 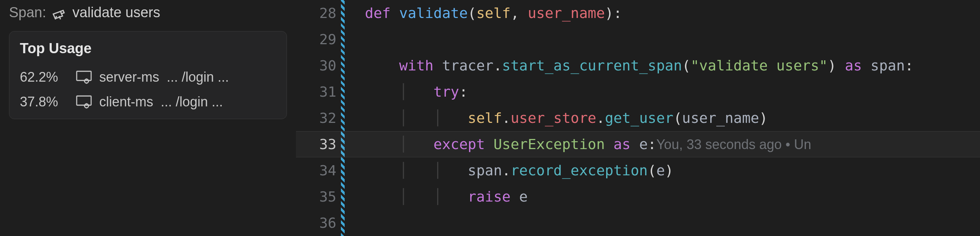 I want to click on usage-row: 37.8%client-ms... /login ..., so click(x=148, y=102).